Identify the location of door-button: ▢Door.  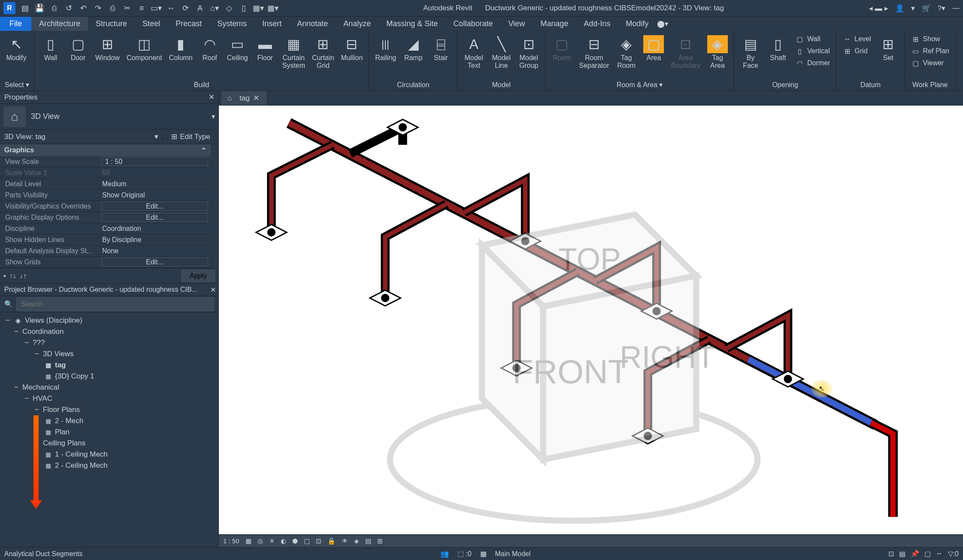
(78, 48).